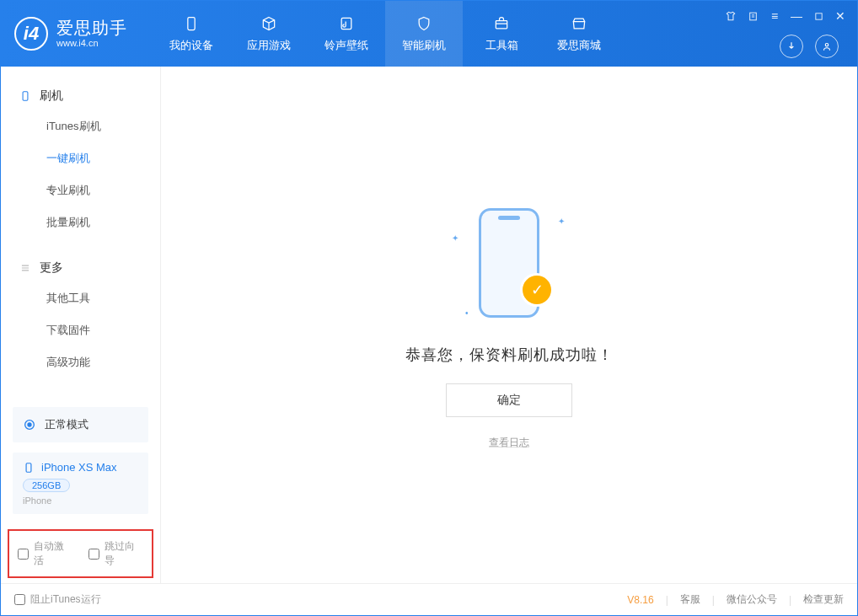 The image size is (858, 616). I want to click on logo-icon: i4, so click(31, 34).